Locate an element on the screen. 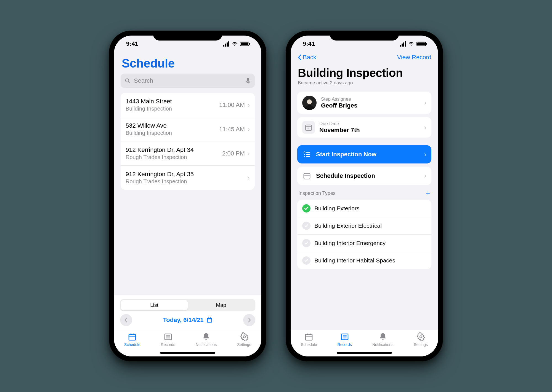  assignee-label: Step Assignee is located at coordinates (373, 99).